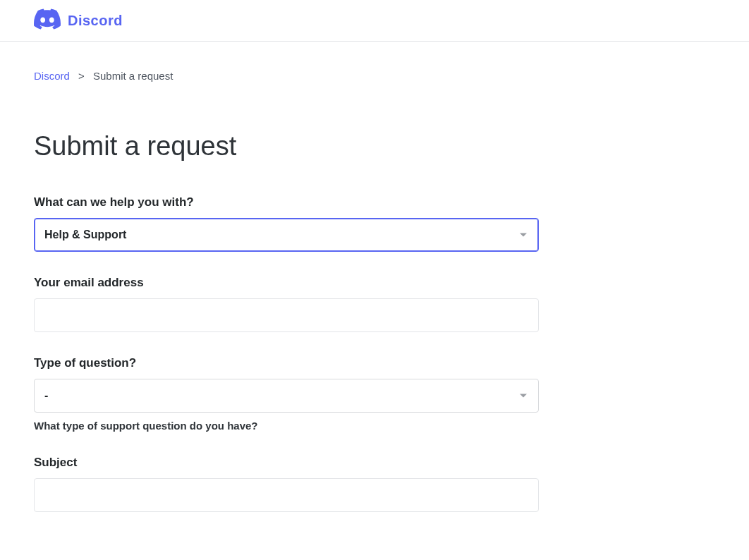 This screenshot has width=749, height=560. I want to click on question-type-selected-value: -, so click(47, 396).